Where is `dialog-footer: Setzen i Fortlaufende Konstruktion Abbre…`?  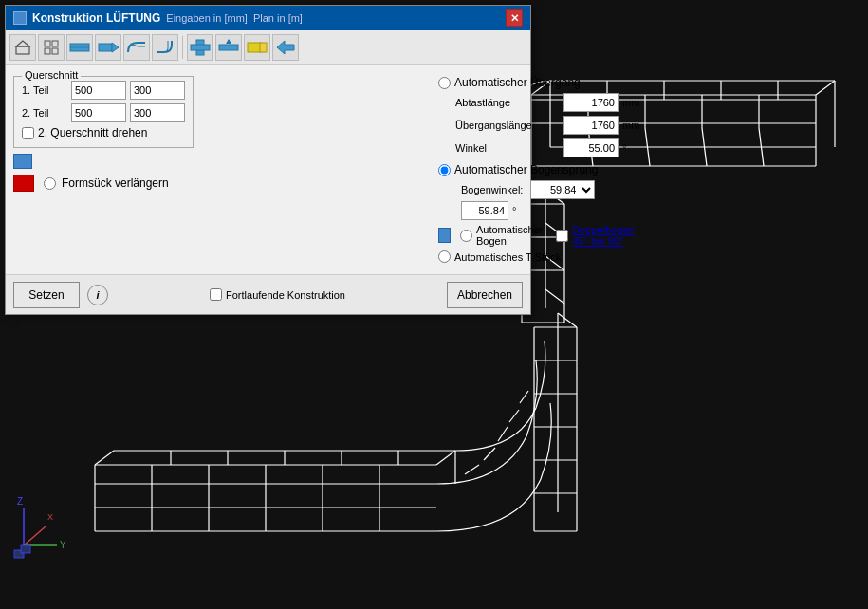 dialog-footer: Setzen i Fortlaufende Konstruktion Abbre… is located at coordinates (268, 294).